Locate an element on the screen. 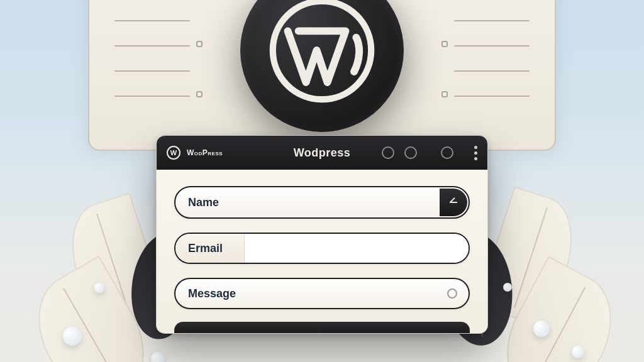 This screenshot has width=644, height=362. message-label: Message is located at coordinates (218, 294).